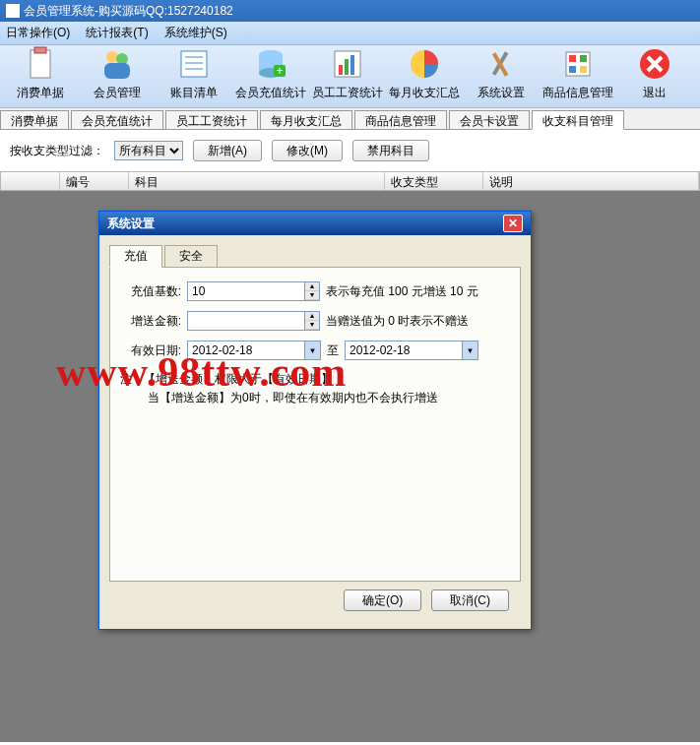 The width and height of the screenshot is (700, 745). Describe the element at coordinates (350, 151) in the screenshot. I see `filter-bar: 按收支类型过滤： 所有科目 新增(A) 修改(M) 禁用科目` at that location.